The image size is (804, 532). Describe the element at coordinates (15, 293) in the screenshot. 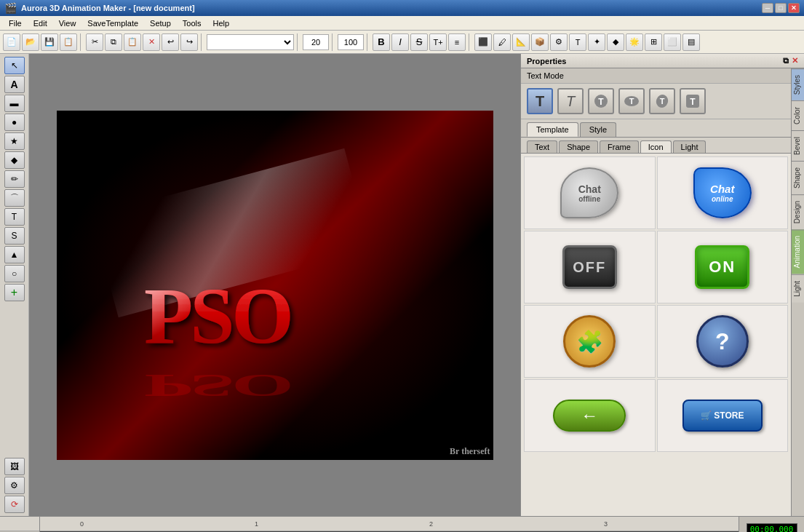

I see `tool-plus: +` at that location.